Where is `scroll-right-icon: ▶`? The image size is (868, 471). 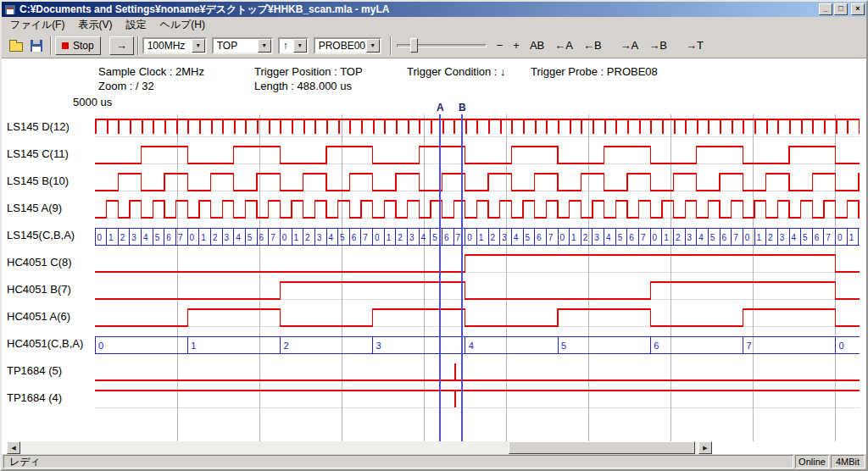
scroll-right-icon: ▶ is located at coordinates (705, 447).